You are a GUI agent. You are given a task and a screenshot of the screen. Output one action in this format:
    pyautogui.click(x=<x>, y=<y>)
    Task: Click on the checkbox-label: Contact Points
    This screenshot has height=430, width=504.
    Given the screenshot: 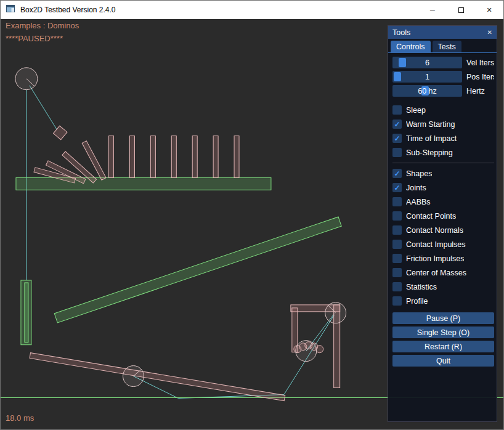 What is the action you would take?
    pyautogui.click(x=431, y=216)
    